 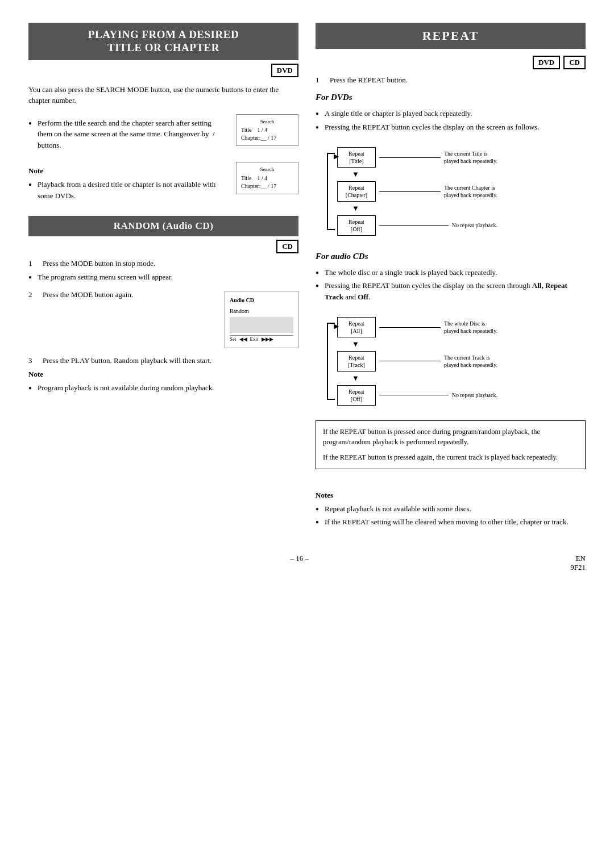 What do you see at coordinates (299, 563) in the screenshot?
I see `page-number: – 16 –` at bounding box center [299, 563].